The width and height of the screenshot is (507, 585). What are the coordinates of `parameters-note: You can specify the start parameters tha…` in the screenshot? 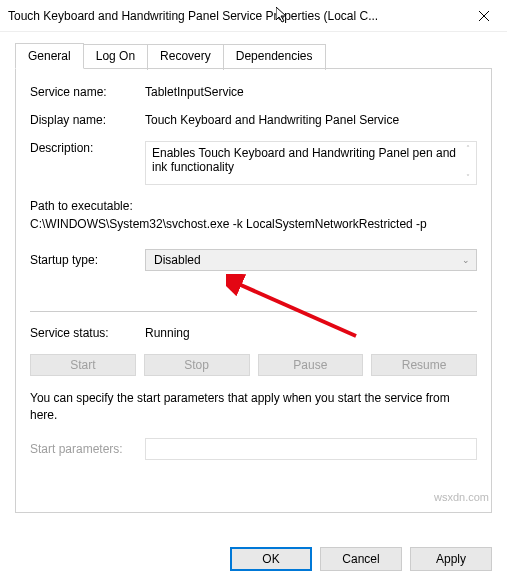 It's located at (254, 407).